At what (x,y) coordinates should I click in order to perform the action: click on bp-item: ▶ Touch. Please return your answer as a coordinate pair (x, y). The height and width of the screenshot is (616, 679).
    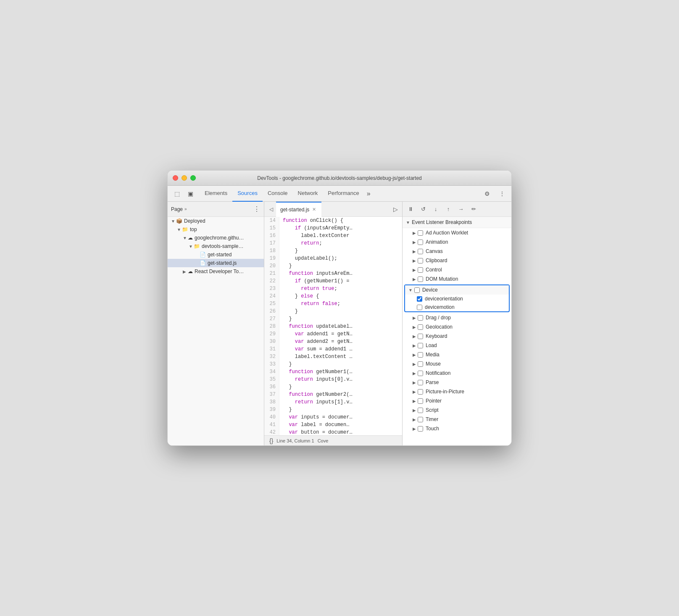
    Looking at the image, I should click on (457, 429).